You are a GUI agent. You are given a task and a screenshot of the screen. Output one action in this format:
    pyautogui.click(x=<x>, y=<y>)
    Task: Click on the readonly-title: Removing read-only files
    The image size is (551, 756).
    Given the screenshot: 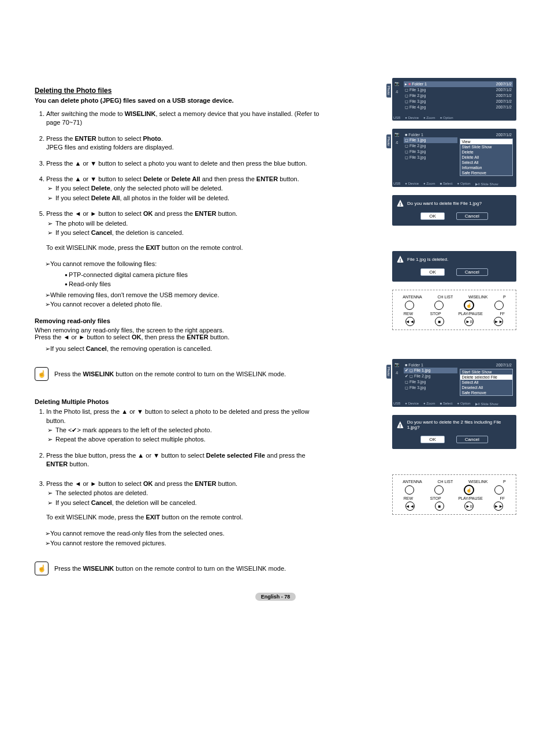 What is the action you would take?
    pyautogui.click(x=179, y=321)
    